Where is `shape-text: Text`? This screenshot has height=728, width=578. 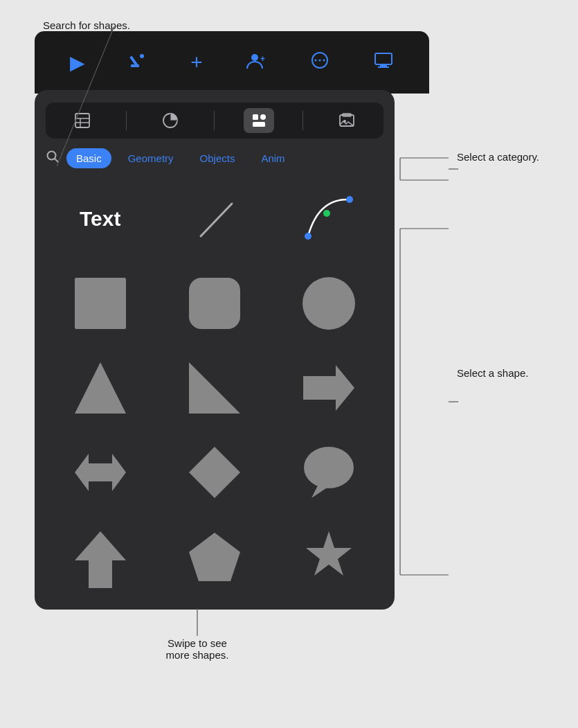 shape-text: Text is located at coordinates (100, 219).